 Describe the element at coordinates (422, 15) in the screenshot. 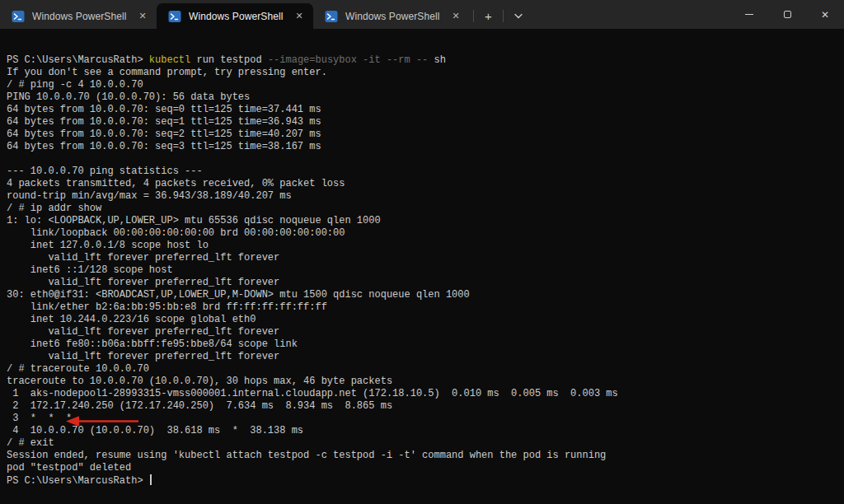

I see `titlebar: Windows PowerShell ✕ Windows PowerShell …` at that location.